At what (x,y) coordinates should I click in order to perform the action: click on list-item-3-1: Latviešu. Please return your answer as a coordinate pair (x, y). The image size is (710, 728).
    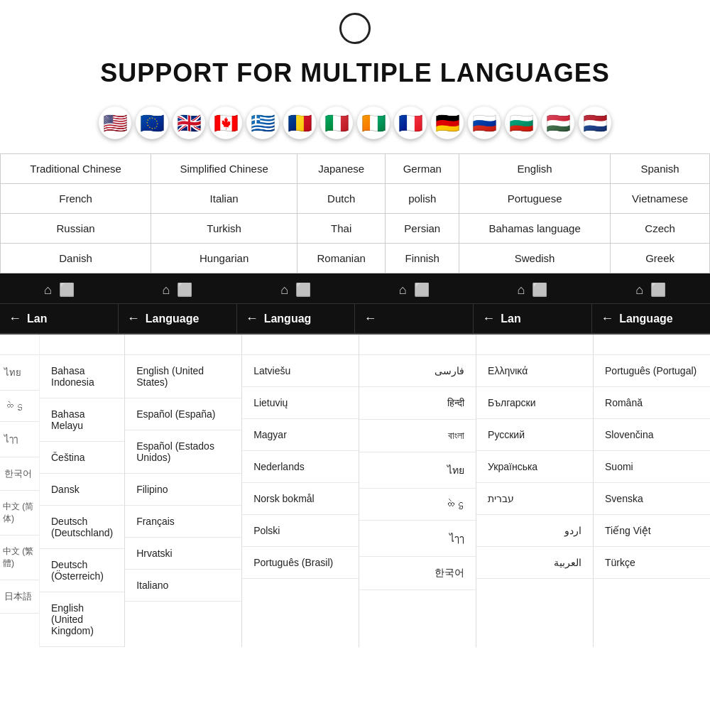
    Looking at the image, I should click on (300, 371).